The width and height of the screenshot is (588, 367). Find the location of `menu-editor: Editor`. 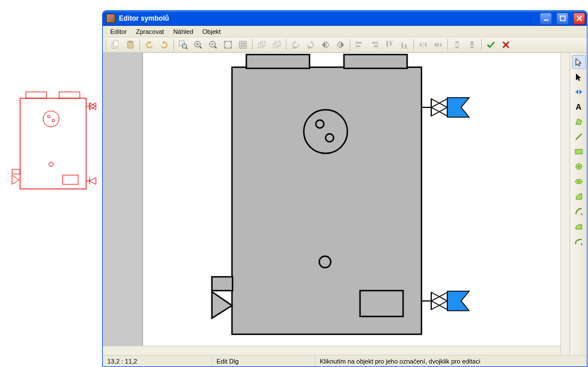

menu-editor: Editor is located at coordinates (118, 32).